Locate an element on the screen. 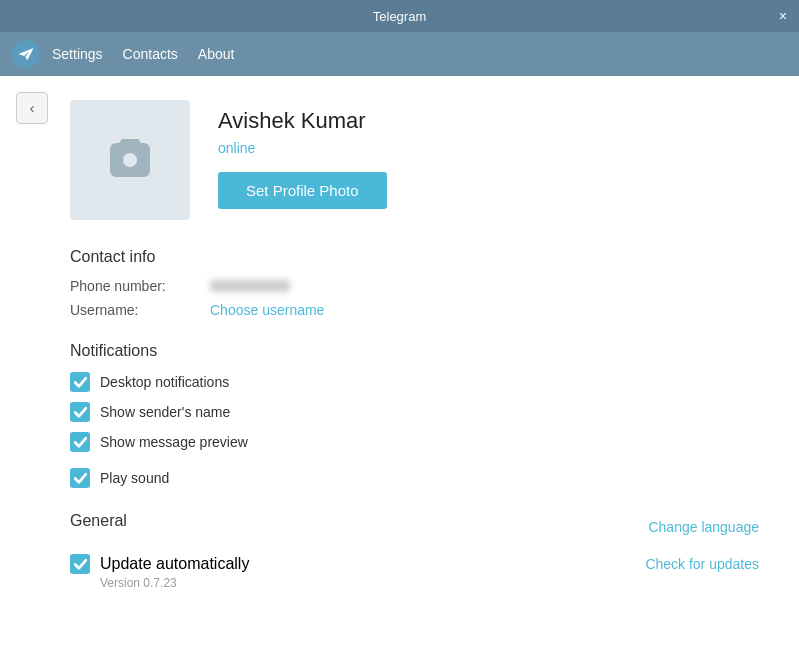  menu-bar: Settings Contacts About is located at coordinates (400, 54).